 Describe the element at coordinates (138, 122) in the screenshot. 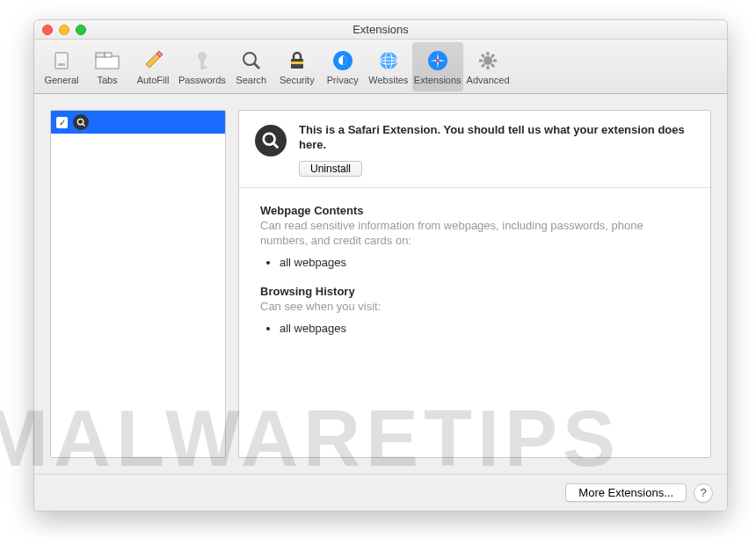

I see `extension-list-item: ✓` at that location.